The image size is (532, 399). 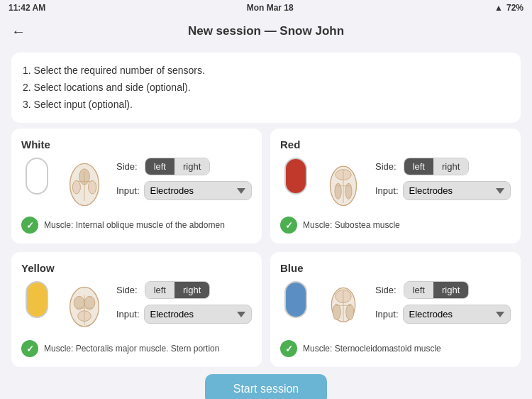 What do you see at coordinates (419, 290) in the screenshot?
I see `side-left-blue: left` at bounding box center [419, 290].